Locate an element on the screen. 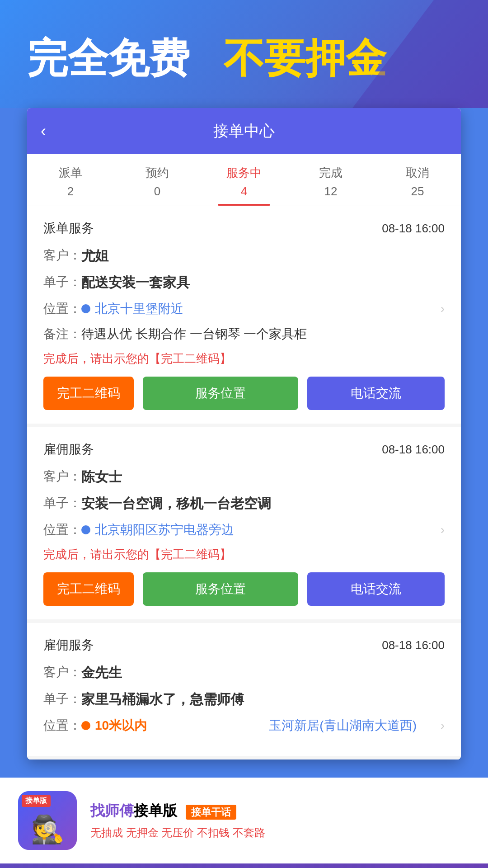 The image size is (488, 868). card-2-customer-value: 陈女士 is located at coordinates (102, 477).